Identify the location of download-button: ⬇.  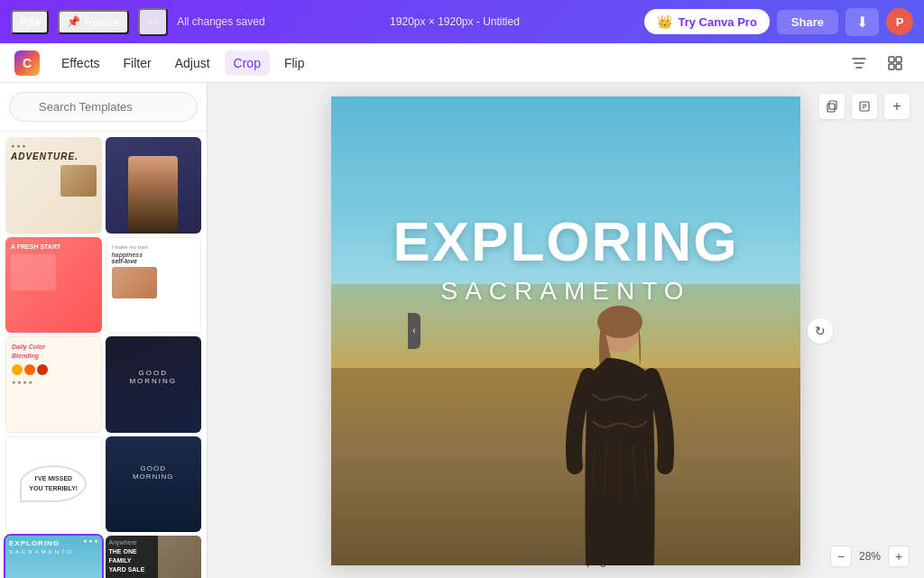
(863, 22).